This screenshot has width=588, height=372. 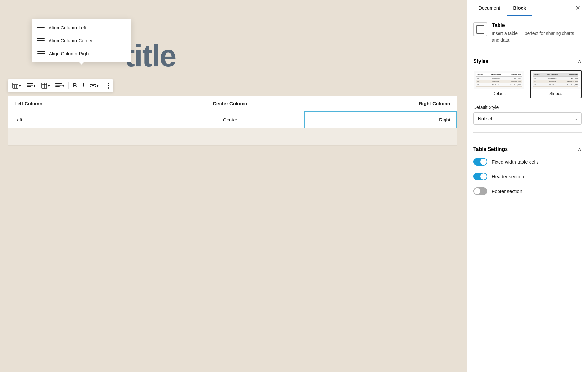 I want to click on fixed-width-label: Fixed width table cells, so click(x=515, y=162).